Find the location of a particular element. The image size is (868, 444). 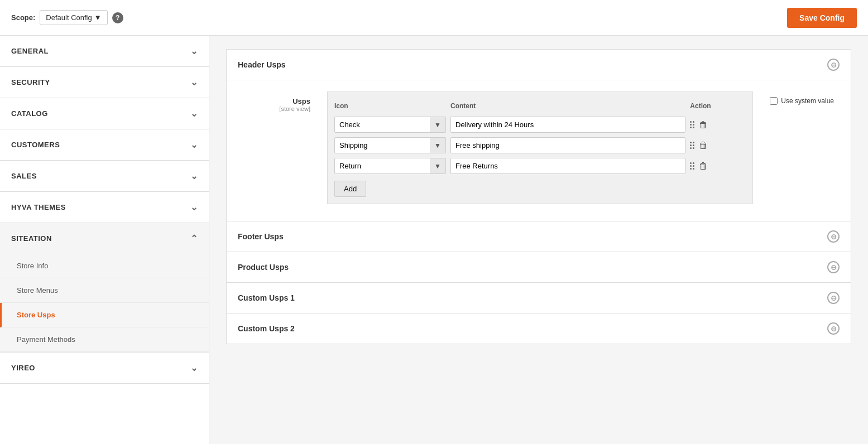

custom-usps-2-section: Custom Usps 2 ⊖ is located at coordinates (539, 329).